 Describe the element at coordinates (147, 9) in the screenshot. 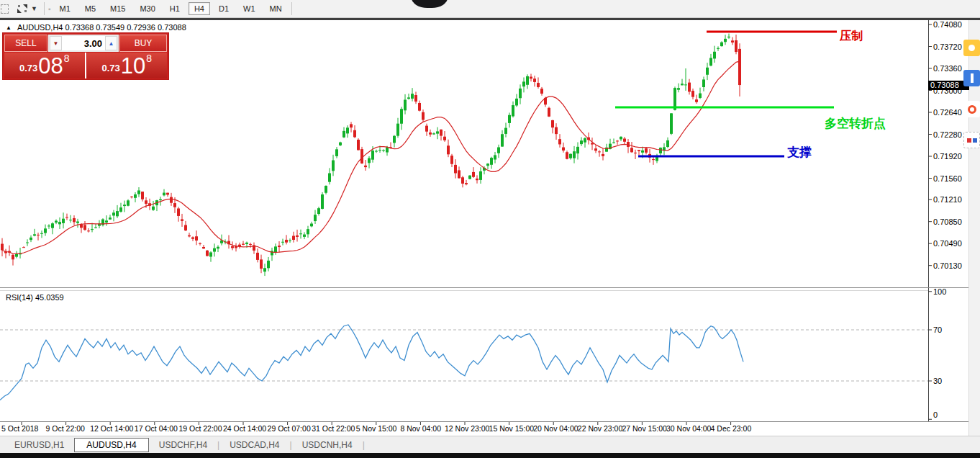

I see `timeframe-button-m30: M30` at that location.